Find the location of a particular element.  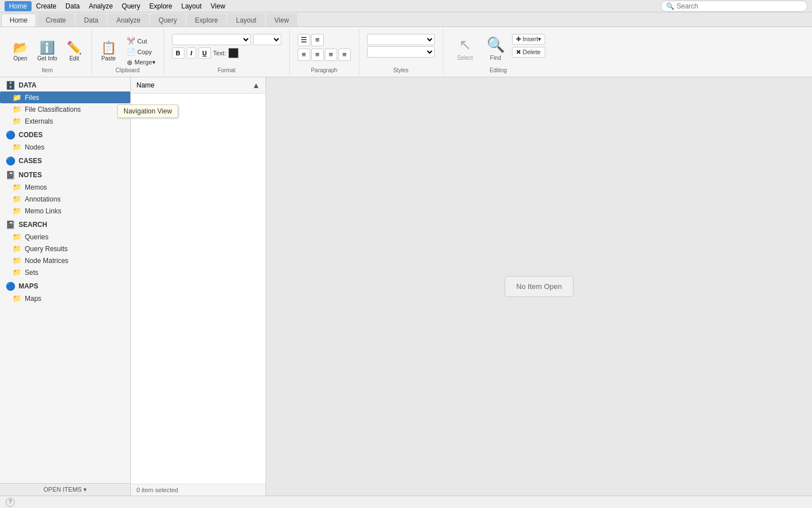

tab-home: Home is located at coordinates (19, 20).